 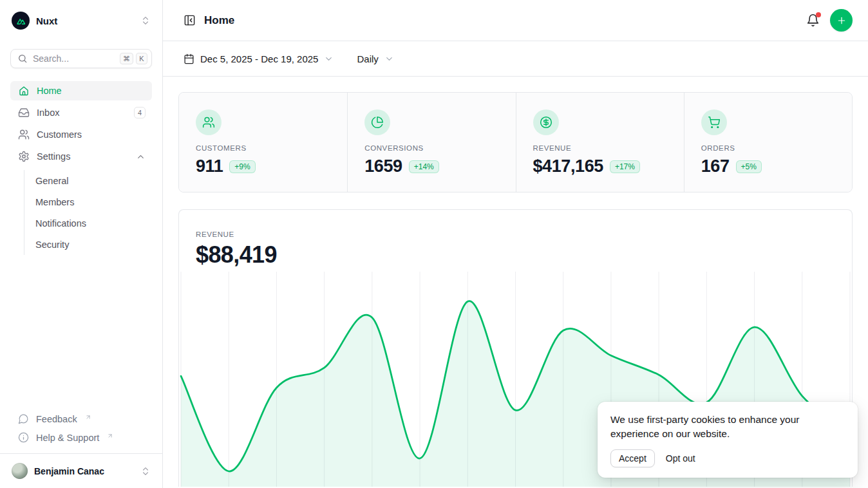 I want to click on sidebar-item-home: Home, so click(x=81, y=91).